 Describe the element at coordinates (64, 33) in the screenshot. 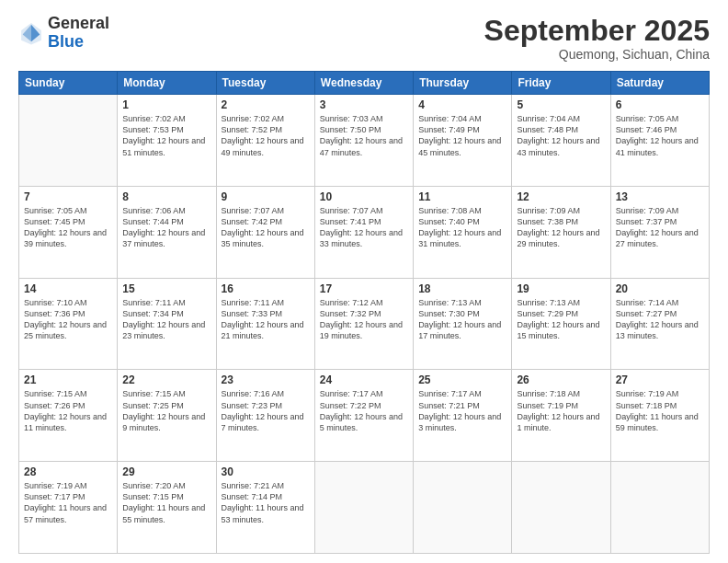

I see `logo: General Blue` at that location.